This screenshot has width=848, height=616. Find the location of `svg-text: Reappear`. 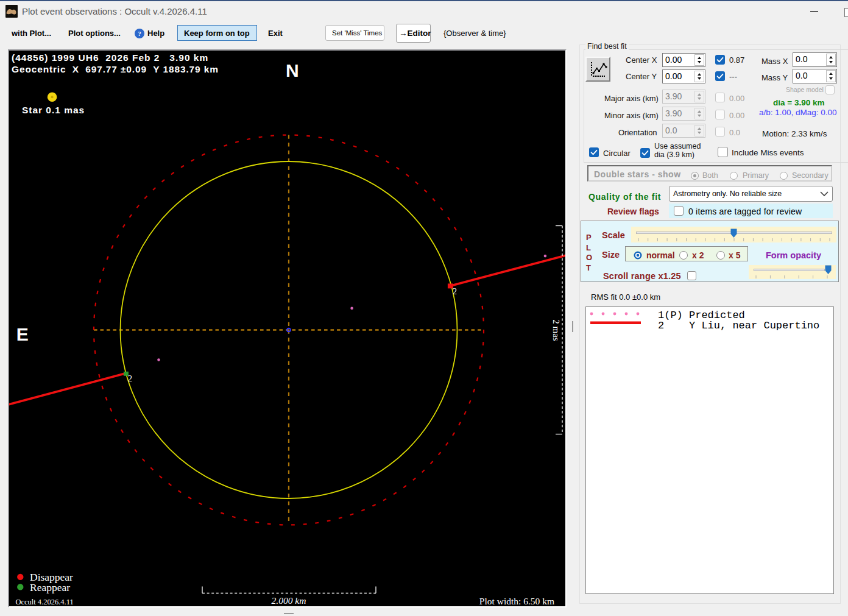

svg-text: Reappear is located at coordinates (50, 587).